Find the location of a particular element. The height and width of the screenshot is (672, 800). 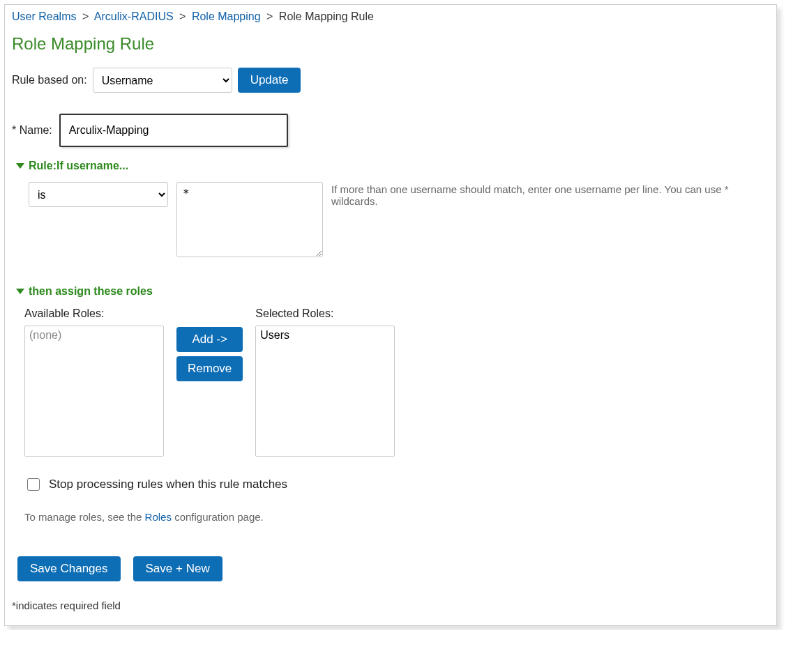

stop-processing-checkbox is located at coordinates (33, 484).